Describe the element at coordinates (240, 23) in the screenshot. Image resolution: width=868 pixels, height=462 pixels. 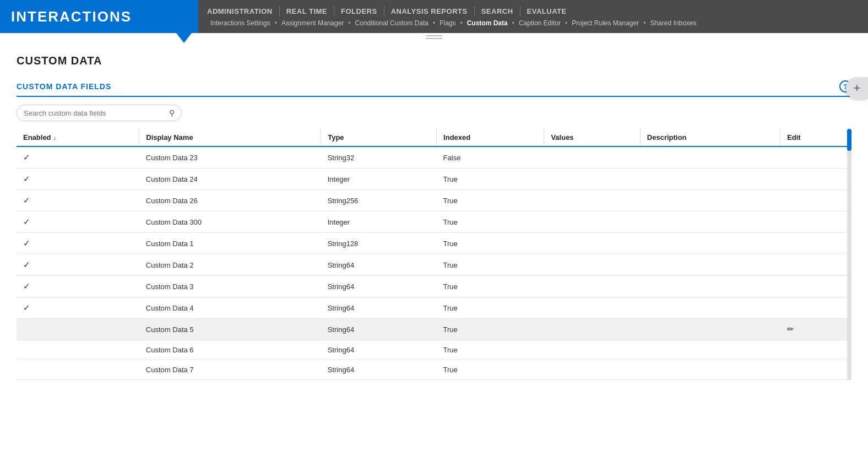
I see `nav-secondary-item-interactions-settings: Interactions Settings` at that location.